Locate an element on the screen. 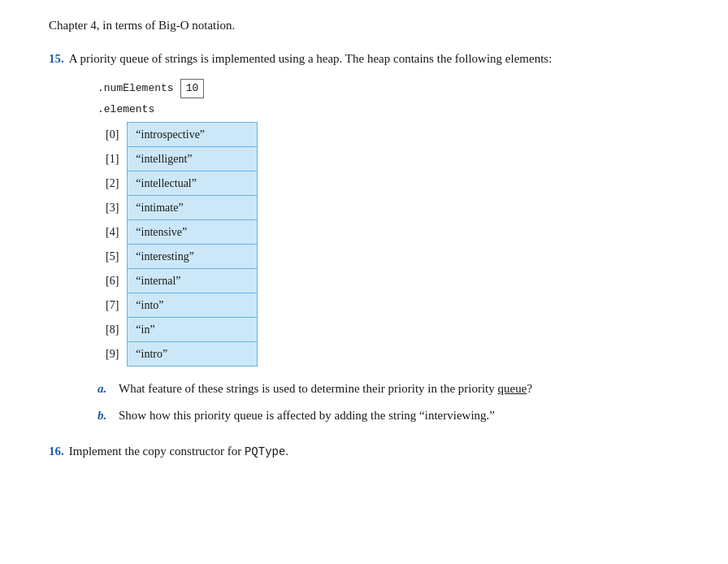 Image resolution: width=728 pixels, height=564 pixels. array-row-4: [4]“intensive” is located at coordinates (177, 232).